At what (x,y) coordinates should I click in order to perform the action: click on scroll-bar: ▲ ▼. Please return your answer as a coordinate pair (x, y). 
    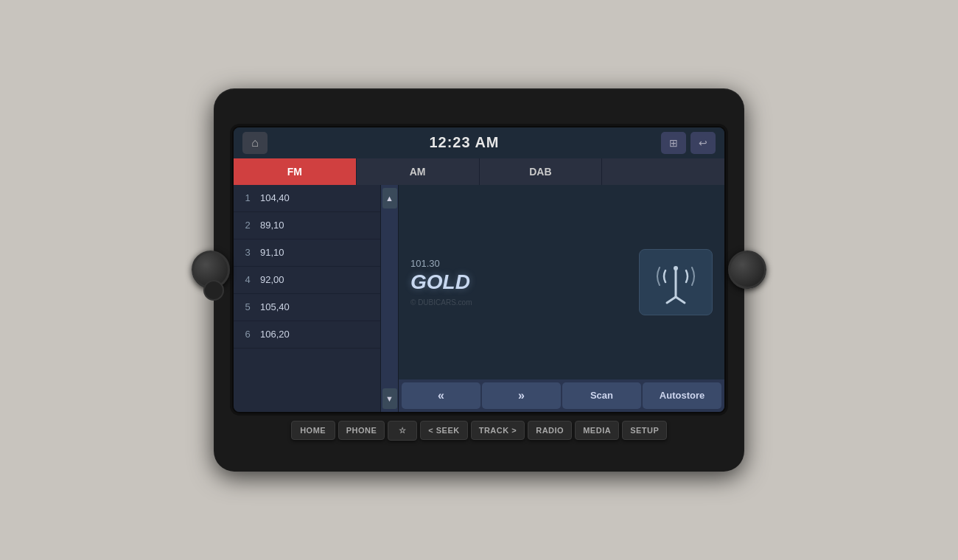
    Looking at the image, I should click on (390, 298).